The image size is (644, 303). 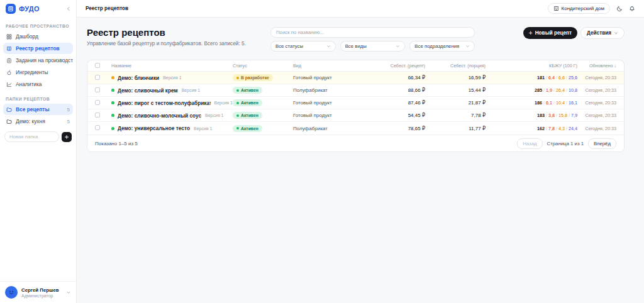 What do you see at coordinates (38, 292) in the screenshot?
I see `user-menu: Сергей Першев Администратор` at bounding box center [38, 292].